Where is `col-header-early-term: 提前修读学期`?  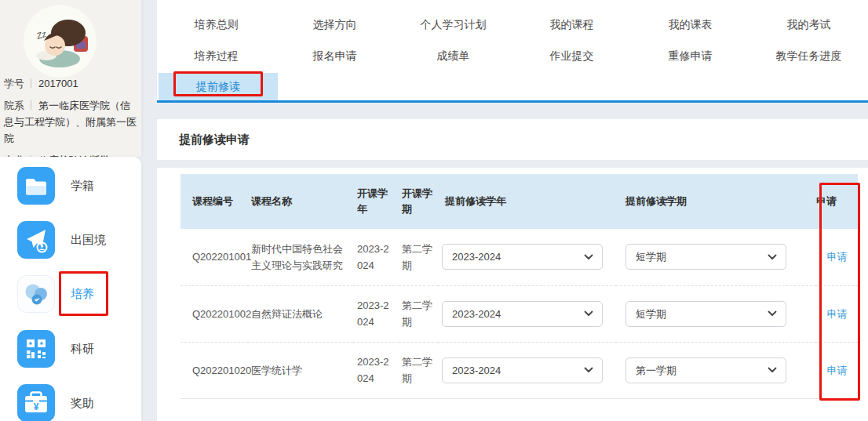 col-header-early-term: 提前修读学期 is located at coordinates (716, 201).